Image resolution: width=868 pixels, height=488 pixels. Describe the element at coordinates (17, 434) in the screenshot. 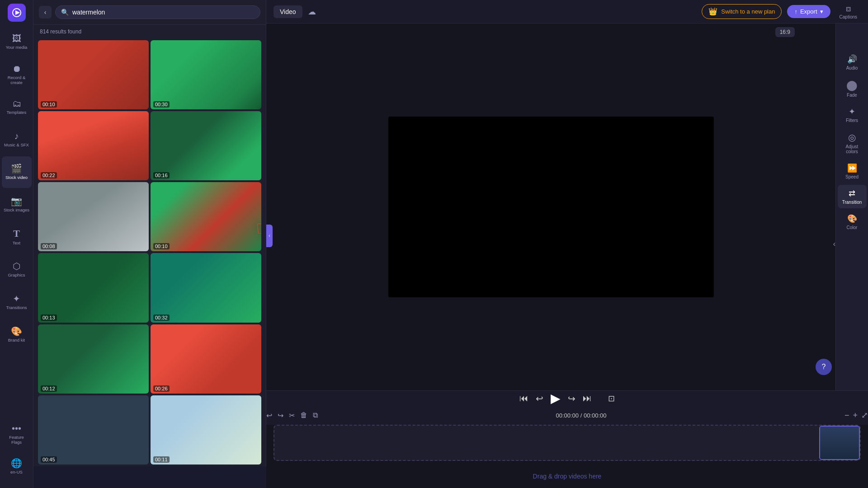

I see `sidebar-item-feature-flags: ••• Feature Flags` at that location.